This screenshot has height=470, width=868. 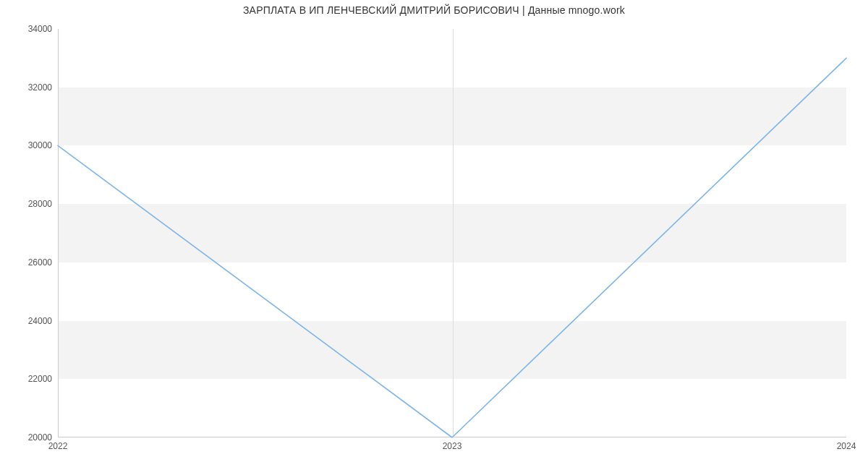 What do you see at coordinates (846, 446) in the screenshot?
I see `x-tick-label: 2024` at bounding box center [846, 446].